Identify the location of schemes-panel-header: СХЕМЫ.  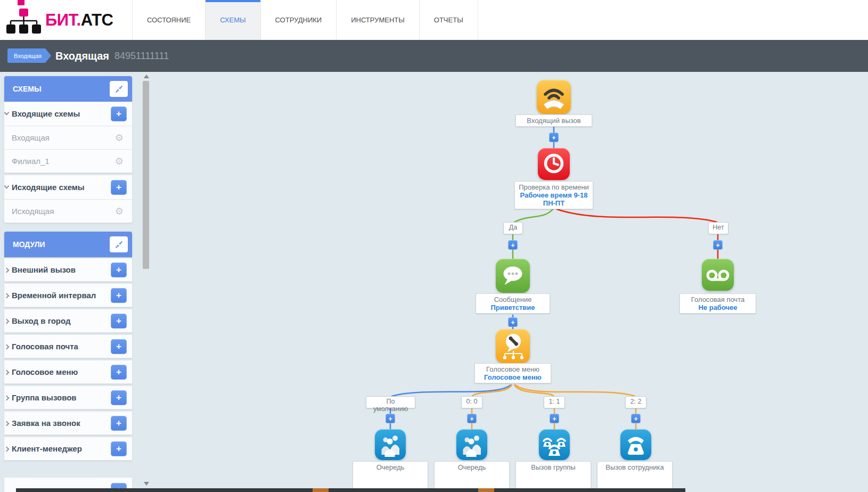
(68, 89).